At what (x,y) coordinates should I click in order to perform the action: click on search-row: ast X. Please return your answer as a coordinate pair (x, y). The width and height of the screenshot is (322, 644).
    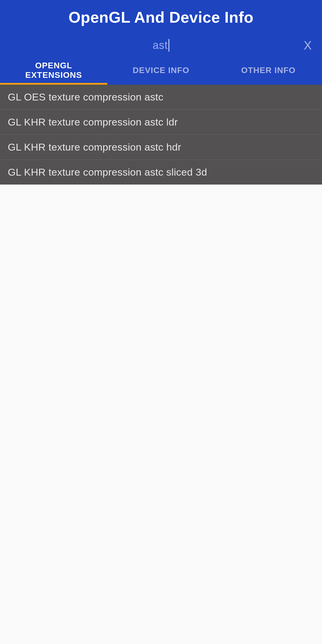
    Looking at the image, I should click on (161, 45).